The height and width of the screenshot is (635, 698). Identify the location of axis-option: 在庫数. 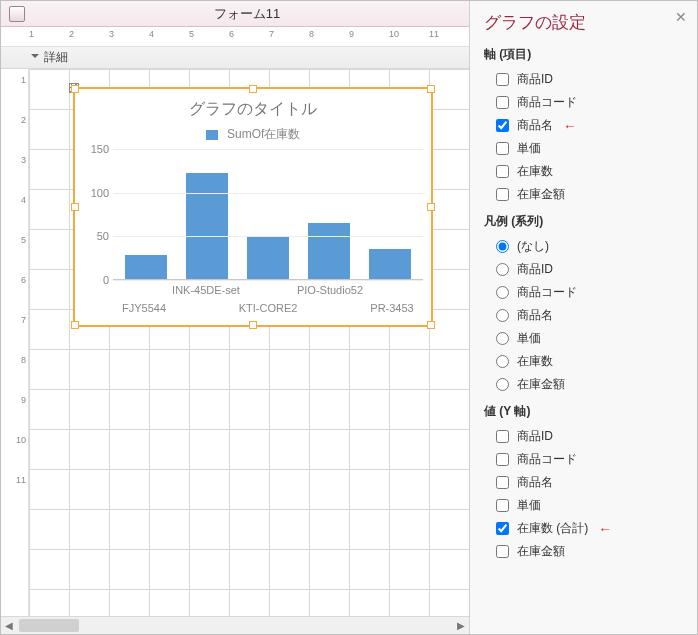
(590, 172).